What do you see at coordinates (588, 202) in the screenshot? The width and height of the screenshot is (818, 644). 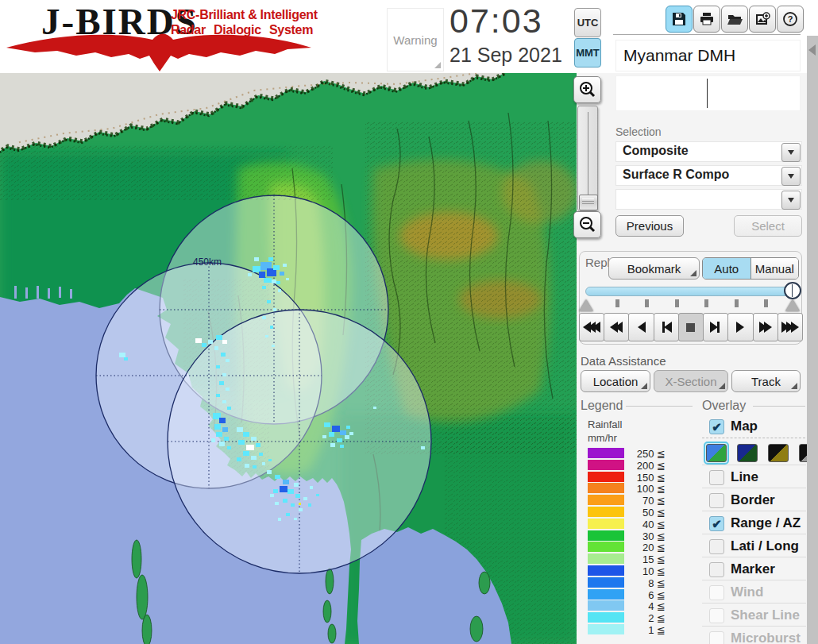 I see `zoom-slider-handle` at bounding box center [588, 202].